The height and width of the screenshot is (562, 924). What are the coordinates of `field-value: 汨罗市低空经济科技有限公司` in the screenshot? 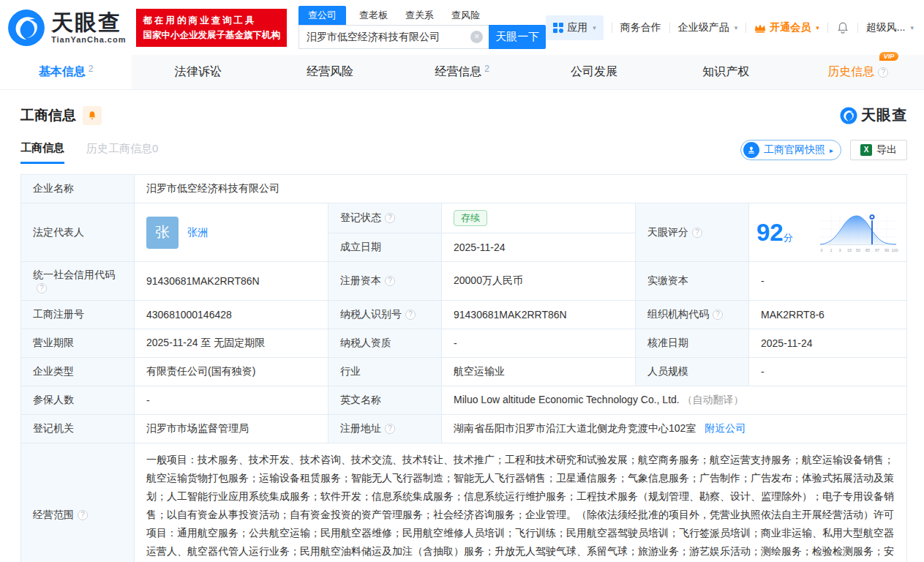 It's located at (213, 188).